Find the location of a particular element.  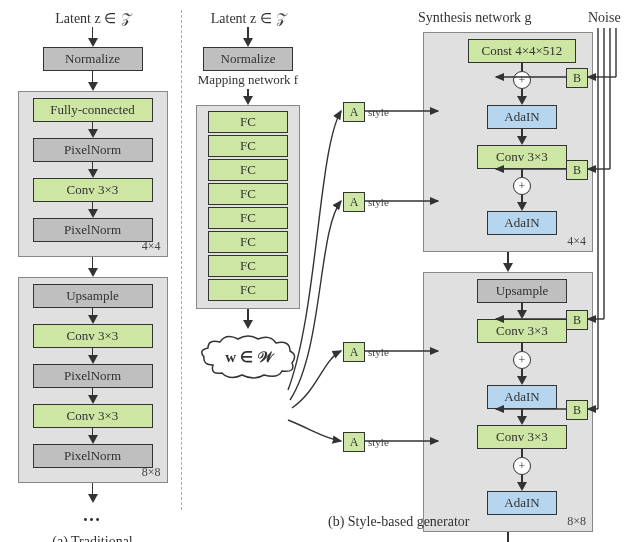

caption-b: (b) Style-based generator is located at coordinates (399, 522).